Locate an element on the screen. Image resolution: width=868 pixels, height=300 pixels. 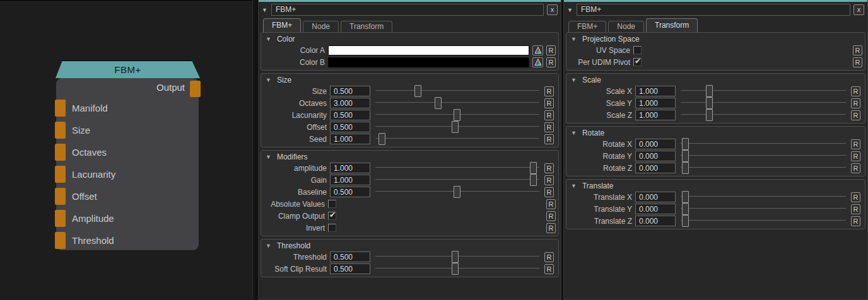
rotate-x-slider is located at coordinates (763, 144).